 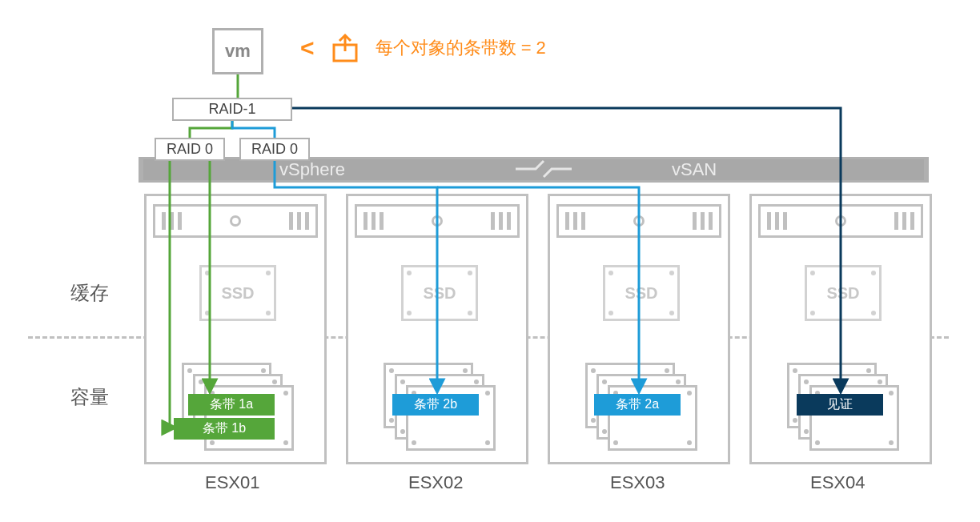 I want to click on raid0-right-label: RAID 0, so click(x=275, y=149).